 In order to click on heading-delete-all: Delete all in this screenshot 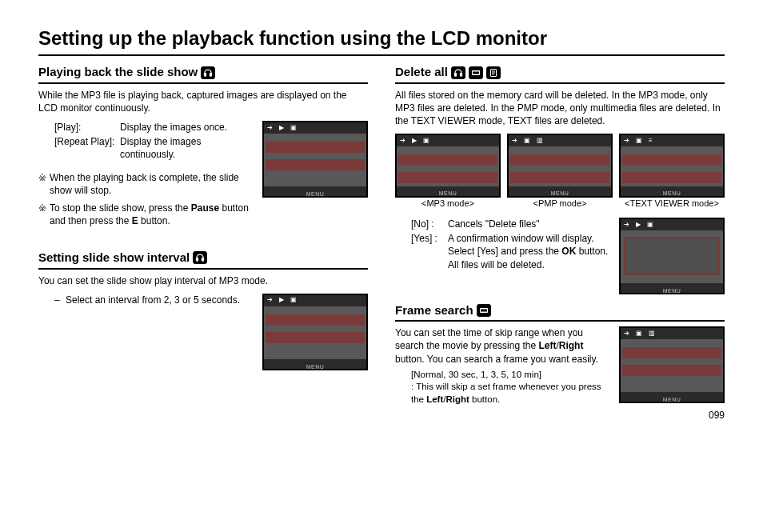, I will do `click(560, 74)`.